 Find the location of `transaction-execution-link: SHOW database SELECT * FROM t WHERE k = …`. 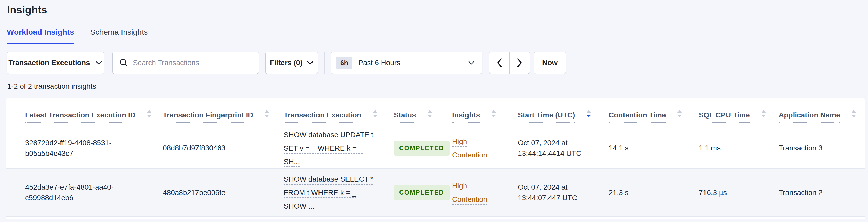

transaction-execution-link: SHOW database SELECT * FROM t WHERE k = … is located at coordinates (329, 193).